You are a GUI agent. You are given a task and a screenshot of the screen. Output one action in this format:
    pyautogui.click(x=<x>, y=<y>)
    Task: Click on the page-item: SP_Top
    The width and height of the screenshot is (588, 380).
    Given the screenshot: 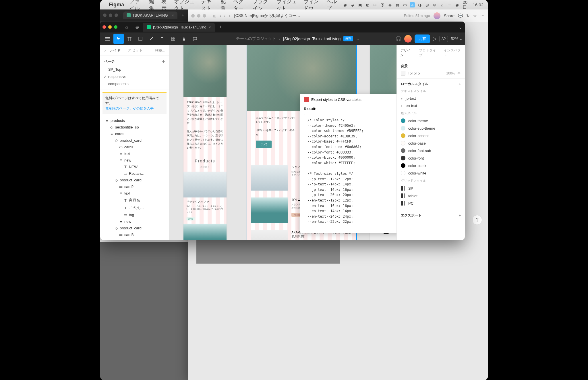 What is the action you would take?
    pyautogui.click(x=134, y=70)
    